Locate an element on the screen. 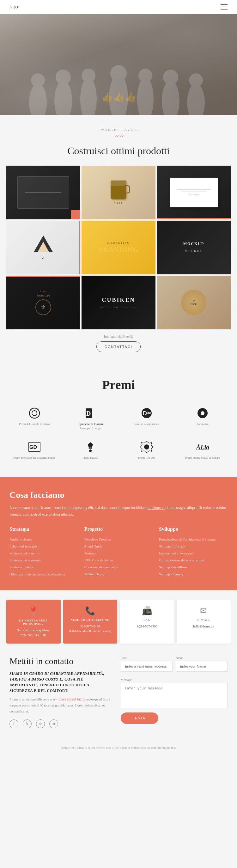 The image size is (237, 868). hamburger-menu is located at coordinates (224, 7).